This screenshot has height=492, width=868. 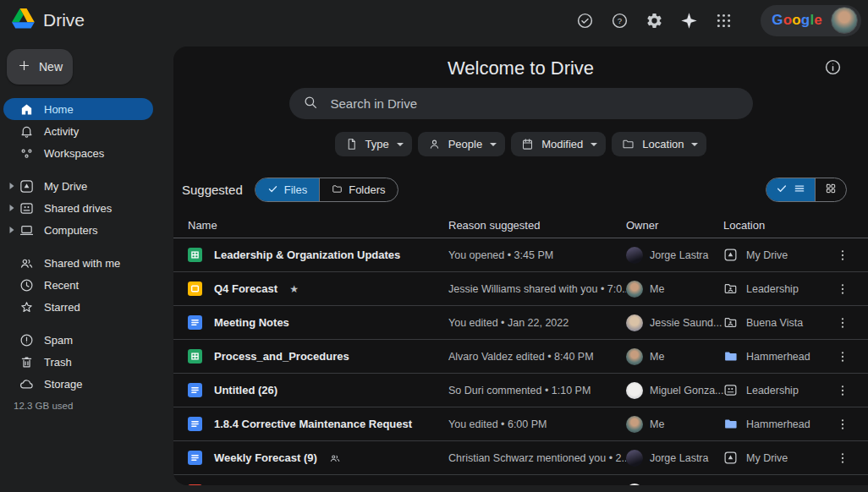 I want to click on folders-toggle-option: Folders, so click(x=358, y=189).